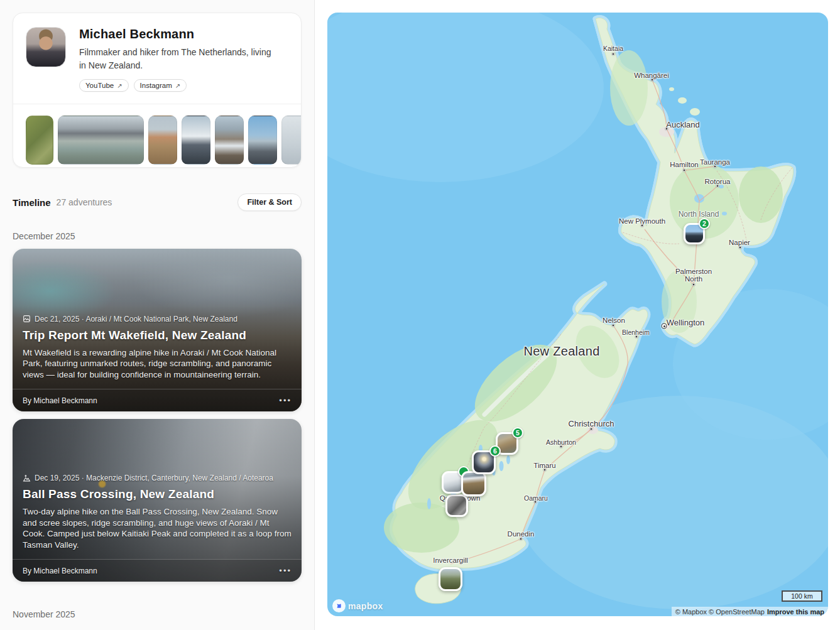  What do you see at coordinates (99, 85) in the screenshot?
I see `youtube-label: YouTube` at bounding box center [99, 85].